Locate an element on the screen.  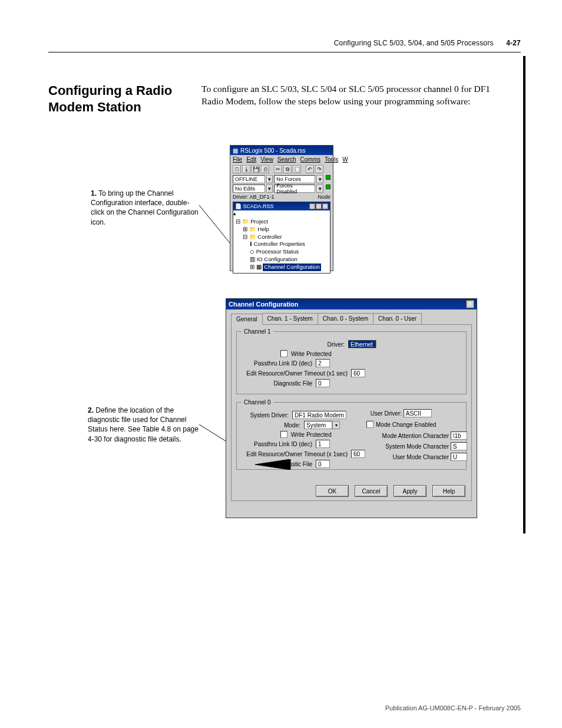
system-driver-label: System Driver: is located at coordinates (265, 415).